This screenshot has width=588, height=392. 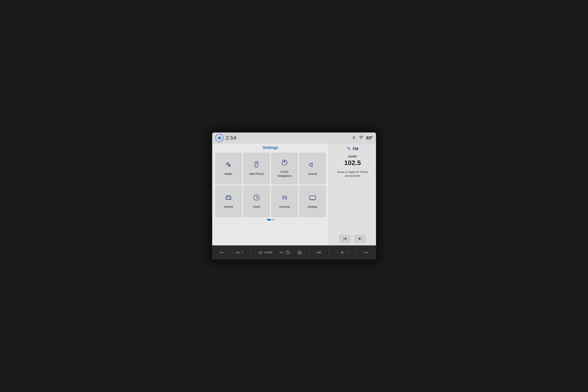 I want to click on signal-icon, so click(x=354, y=138).